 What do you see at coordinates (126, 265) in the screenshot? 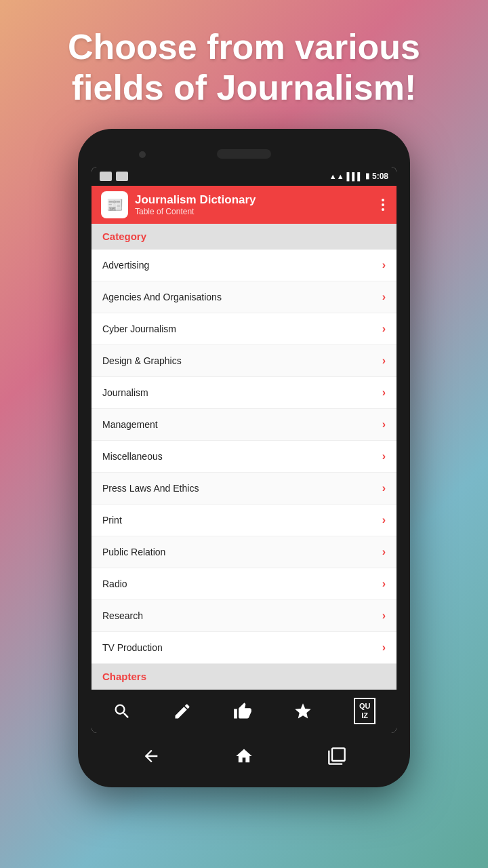
I see `list-item-label: Advertising` at bounding box center [126, 265].